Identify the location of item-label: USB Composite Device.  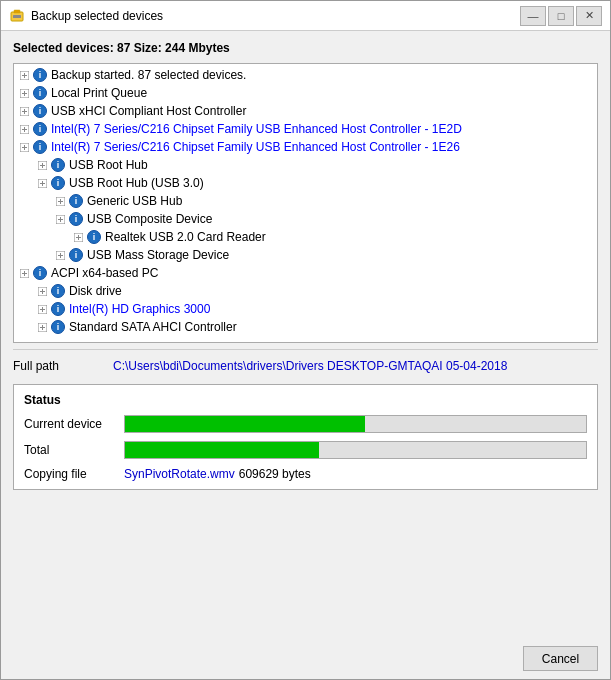
(150, 219).